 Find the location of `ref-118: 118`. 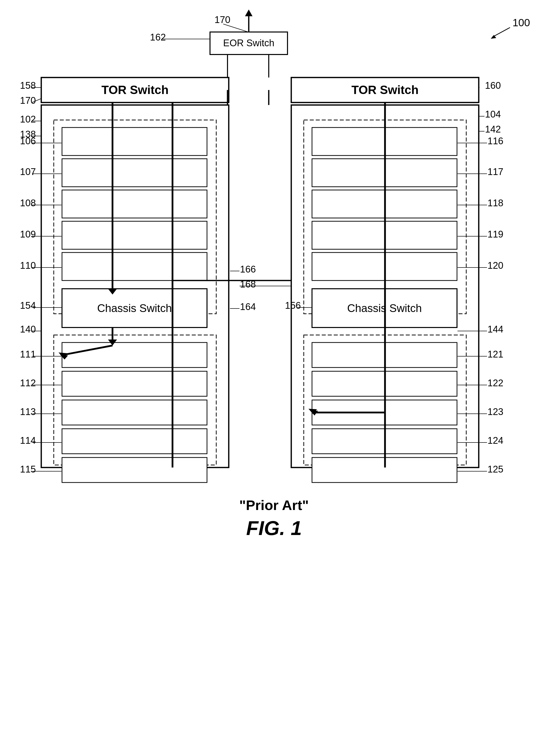

ref-118: 118 is located at coordinates (495, 203).